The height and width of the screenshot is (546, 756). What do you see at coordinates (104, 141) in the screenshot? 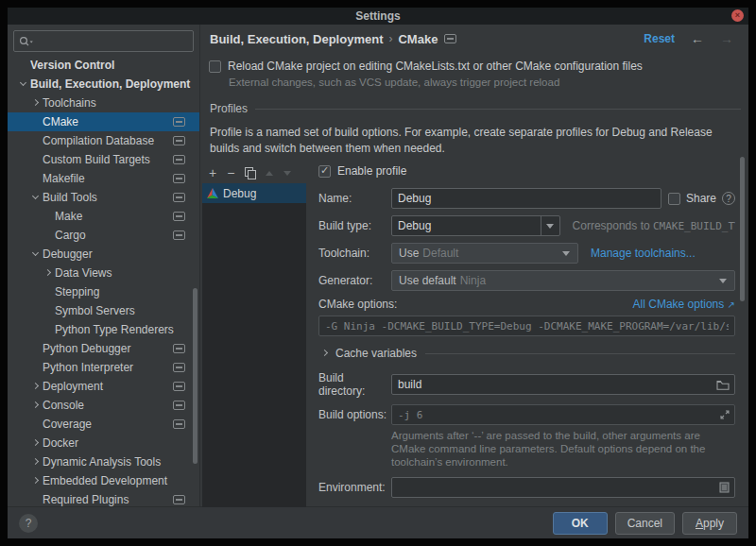
I see `sidebar-item-compilation-database: Compilation Database` at bounding box center [104, 141].